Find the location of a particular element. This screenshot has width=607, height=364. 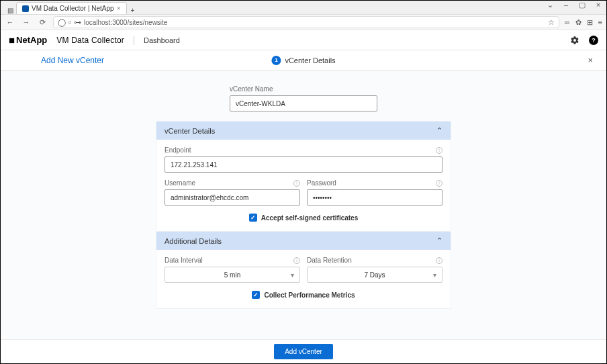

browser-titlebar: ▤ VM Data Collector | NetApp × + ⌄ – ▢ × is located at coordinates (304, 7).